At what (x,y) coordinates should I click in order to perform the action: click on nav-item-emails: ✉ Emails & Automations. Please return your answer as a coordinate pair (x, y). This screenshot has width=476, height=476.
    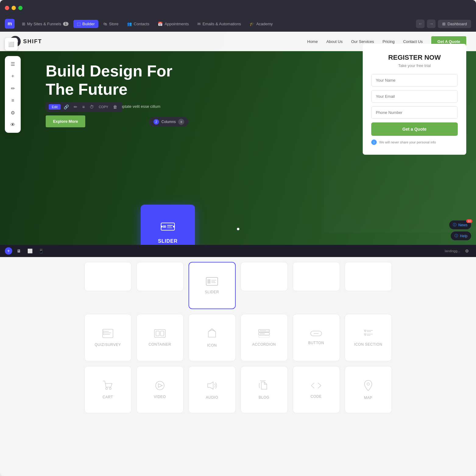
    Looking at the image, I should click on (219, 24).